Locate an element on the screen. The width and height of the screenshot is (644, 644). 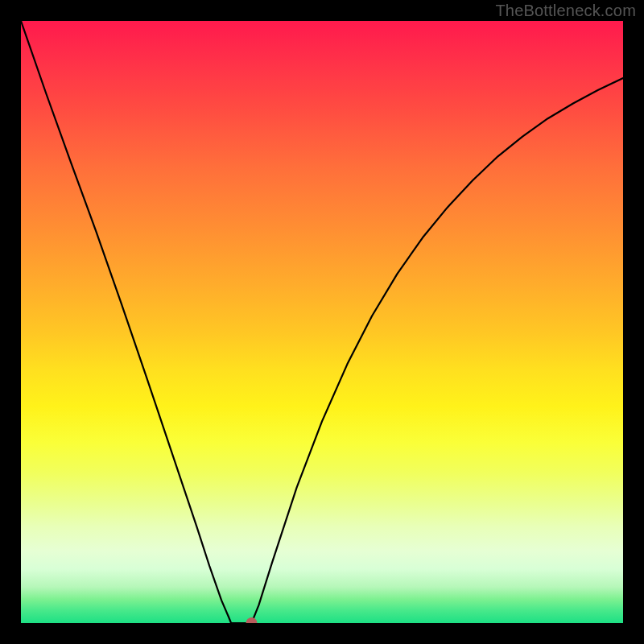
minimum-marker-dot is located at coordinates (251, 620).